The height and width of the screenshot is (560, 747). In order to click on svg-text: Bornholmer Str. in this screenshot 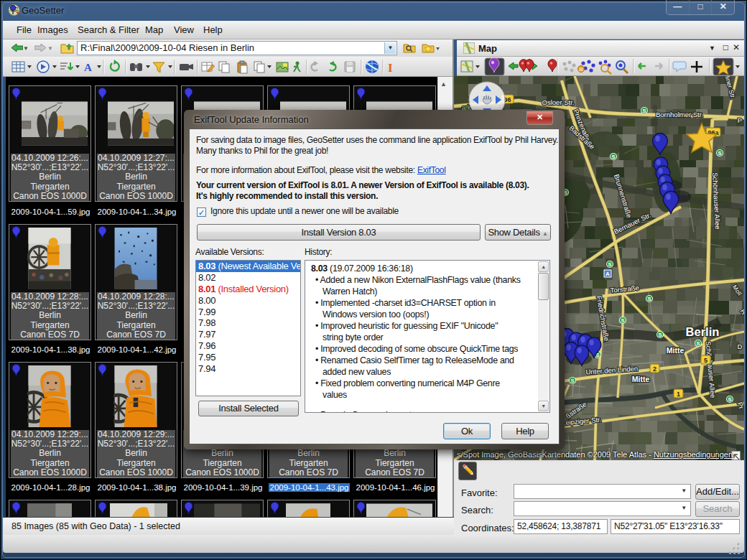, I will do `click(679, 115)`.